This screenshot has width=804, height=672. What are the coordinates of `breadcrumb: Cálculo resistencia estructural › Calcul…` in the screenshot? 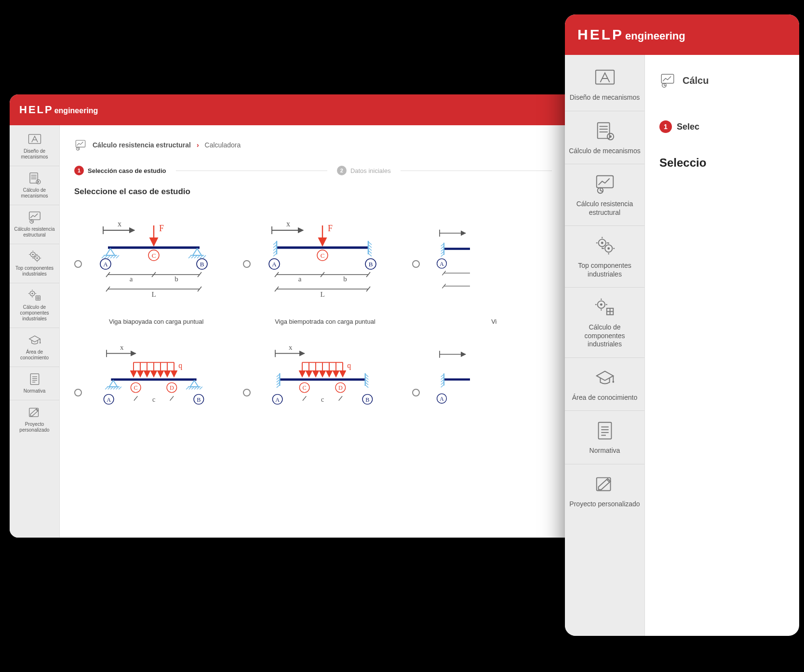 It's located at (318, 145).